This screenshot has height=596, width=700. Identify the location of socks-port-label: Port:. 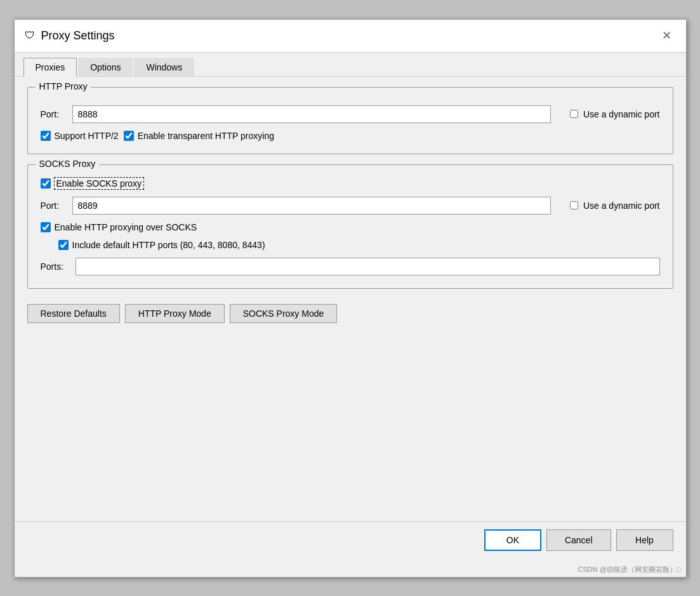
(53, 206).